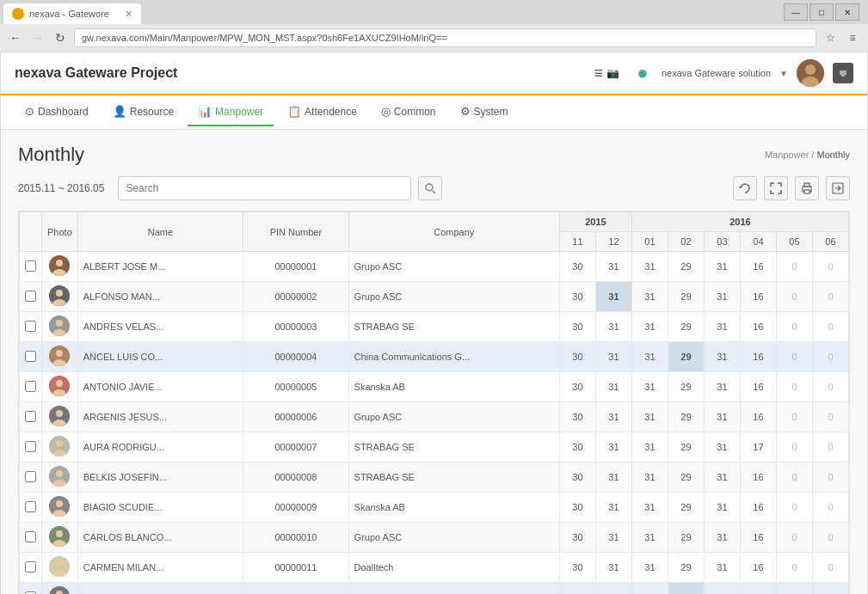 The image size is (868, 594). I want to click on pin-cell: 00000011, so click(296, 567).